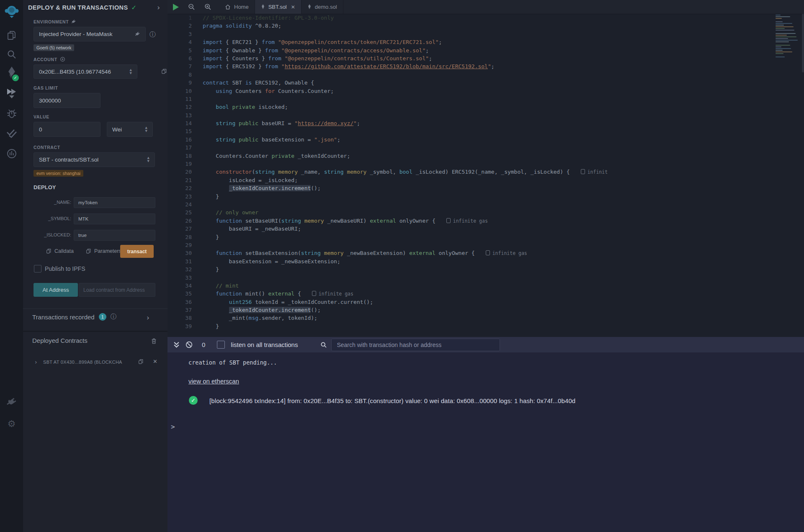  I want to click on tx-summary-line: [block:9542496 txIndex:14] from: 0x20E..…, so click(392, 401).